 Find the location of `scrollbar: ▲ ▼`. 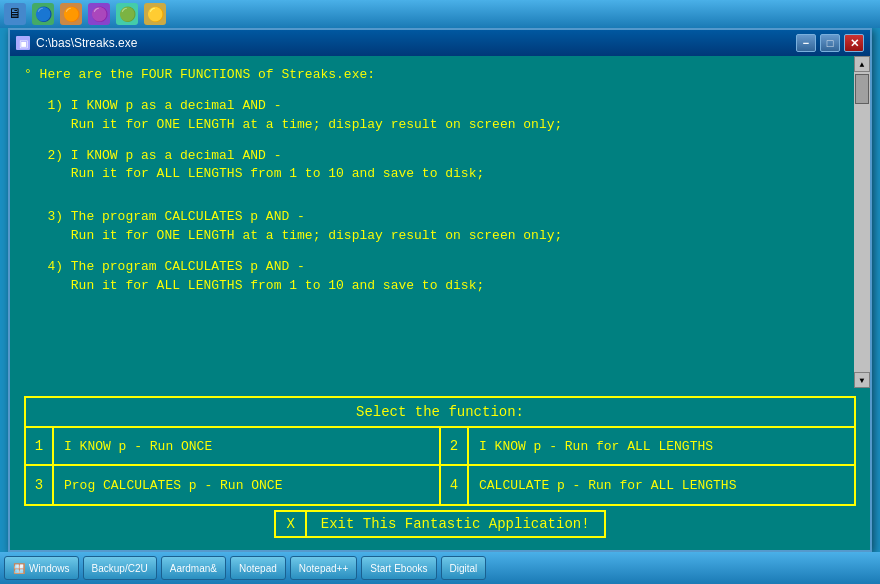

scrollbar: ▲ ▼ is located at coordinates (862, 222).